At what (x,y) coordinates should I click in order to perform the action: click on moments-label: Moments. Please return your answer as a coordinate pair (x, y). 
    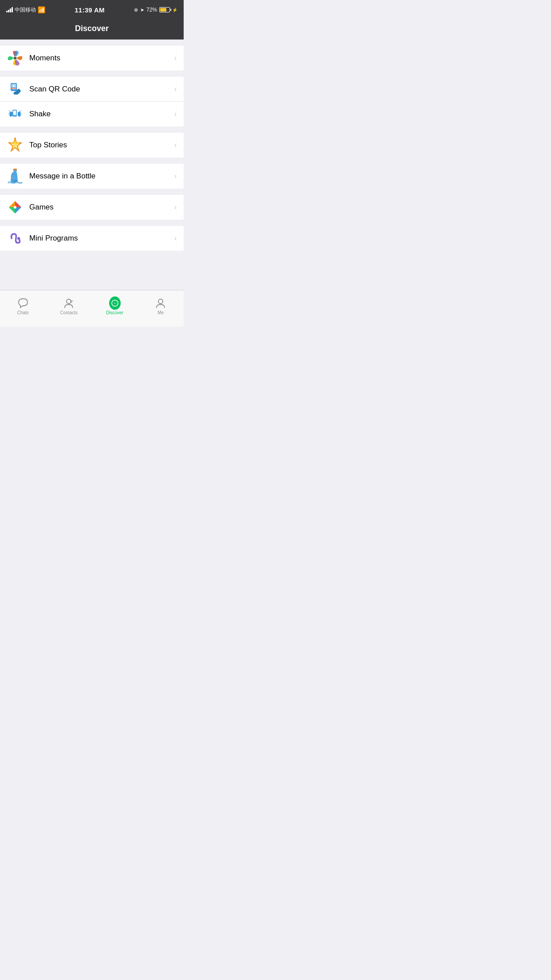
    Looking at the image, I should click on (102, 58).